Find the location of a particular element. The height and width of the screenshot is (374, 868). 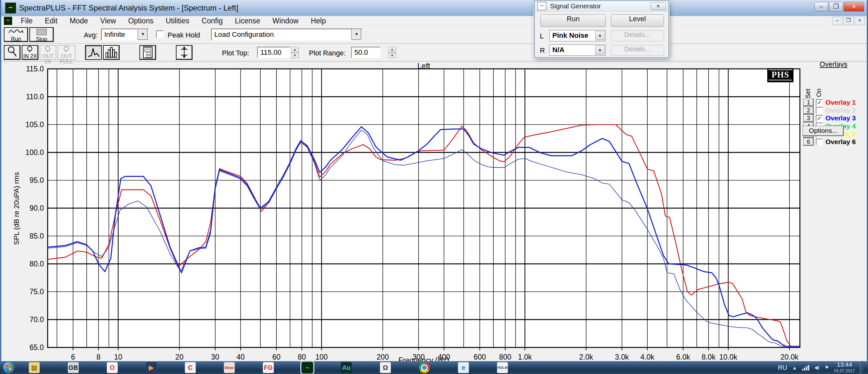

close-button: × is located at coordinates (854, 7).